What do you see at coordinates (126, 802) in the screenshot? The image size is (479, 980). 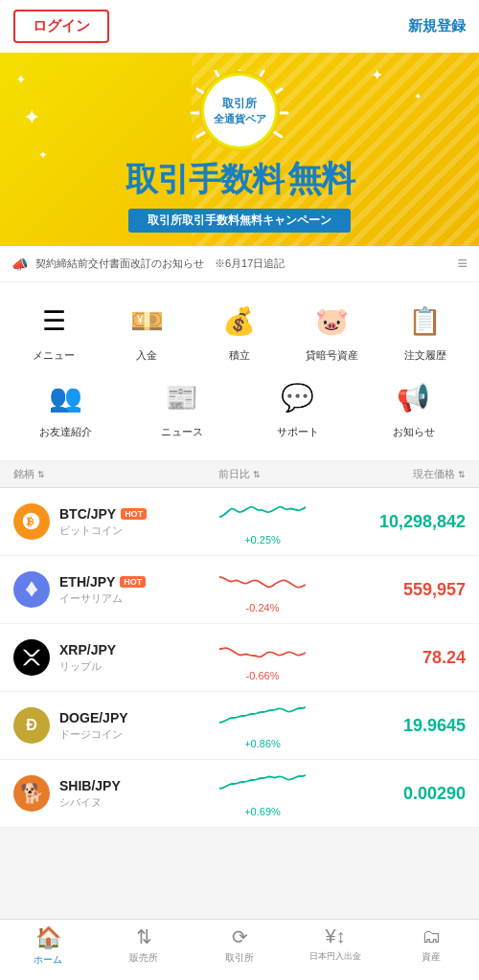 I see `SHIB/JPY-name: シバイヌ` at bounding box center [126, 802].